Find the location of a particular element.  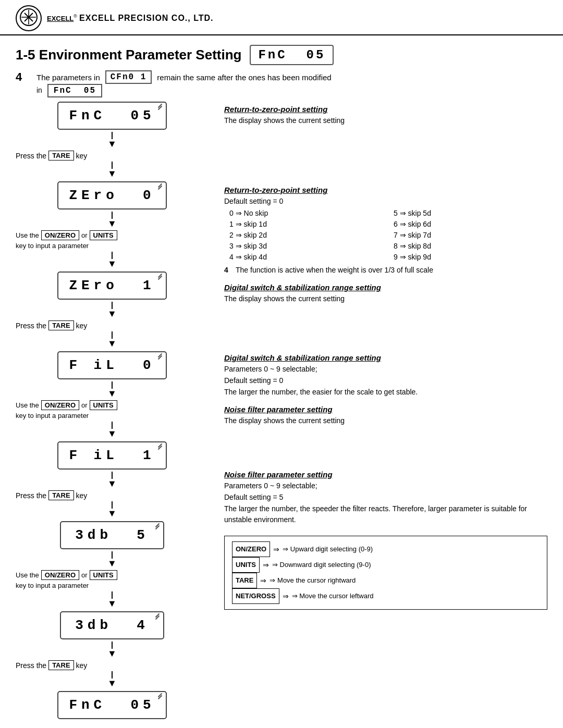

arrow-7: ▼ is located at coordinates (112, 390).